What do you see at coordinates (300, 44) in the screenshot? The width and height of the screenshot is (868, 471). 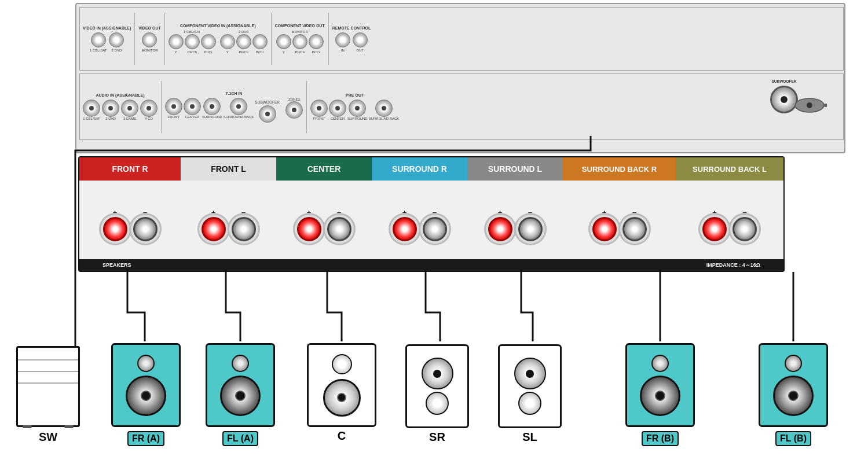 I see `comp-out-pb: Pb/Cb` at bounding box center [300, 44].